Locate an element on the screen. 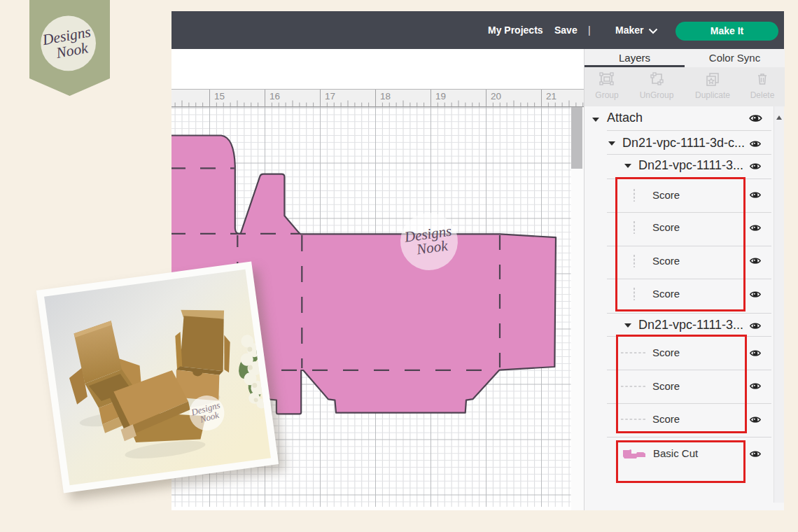 The image size is (798, 532). svg-text: 20 is located at coordinates (496, 97).